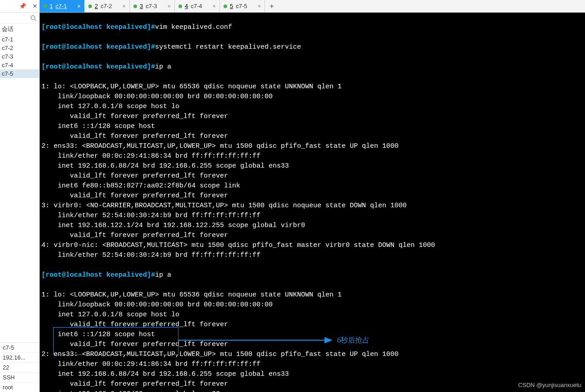 The width and height of the screenshot is (585, 392). I want to click on cmd-ipa2: ip a, so click(163, 275).